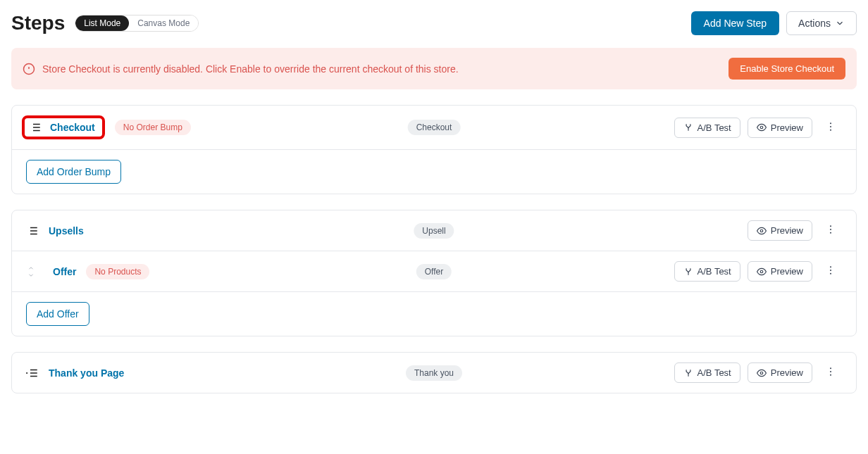  Describe the element at coordinates (814, 23) in the screenshot. I see `actions-label: Actions` at that location.